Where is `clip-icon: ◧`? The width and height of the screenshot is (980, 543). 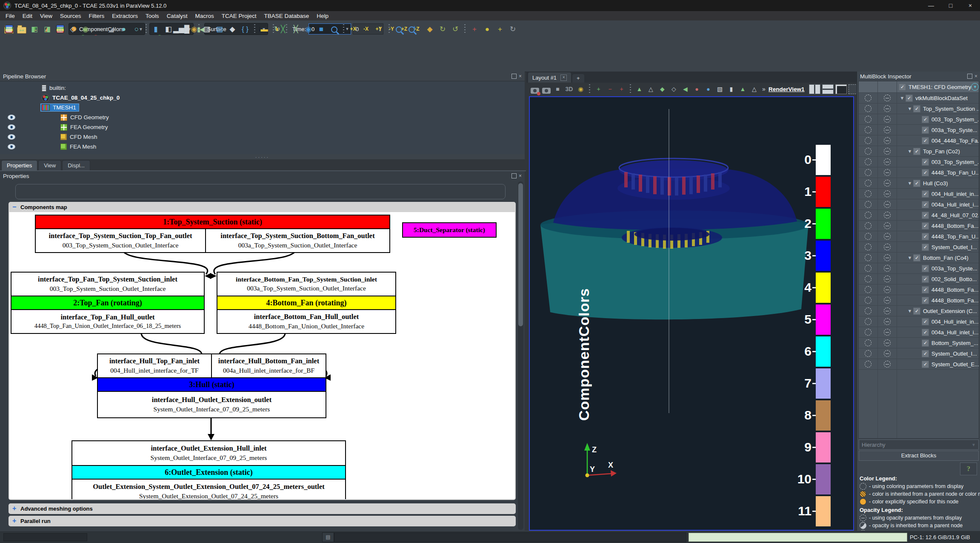 clip-icon: ◧ is located at coordinates (34, 29).